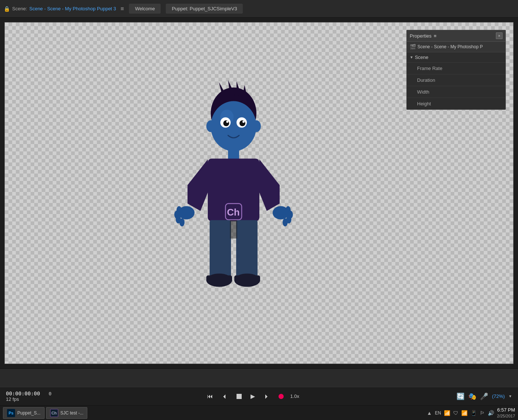  Describe the element at coordinates (204, 9) in the screenshot. I see `tab-puppet: Puppet: Puppet_SJCSimpleV3` at that location.